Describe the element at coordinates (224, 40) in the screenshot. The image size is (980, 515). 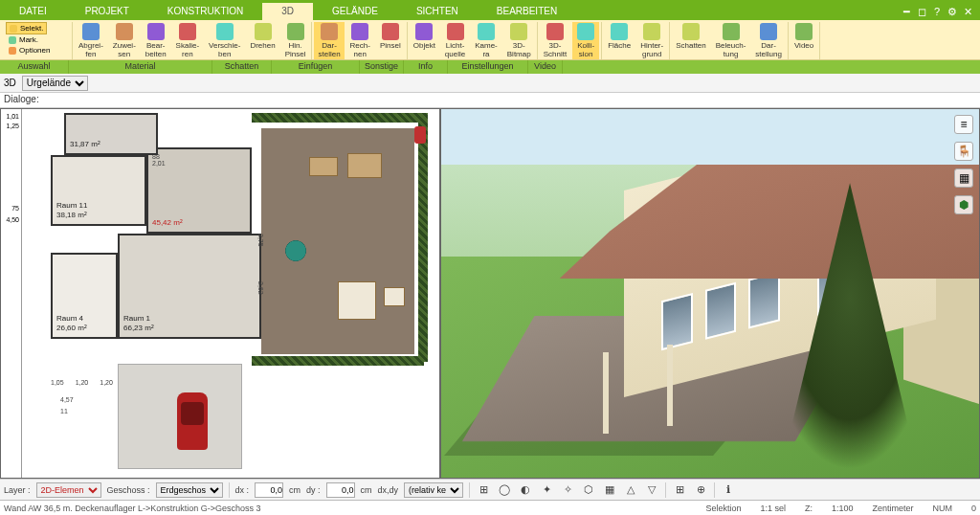
I see `ribbon-verschieben: Verschie-ben` at that location.